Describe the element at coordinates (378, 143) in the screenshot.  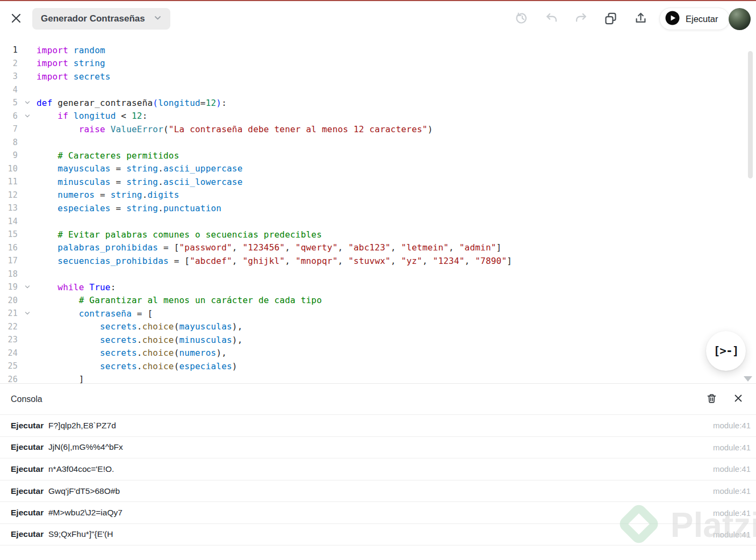
I see `code-line: 8` at that location.